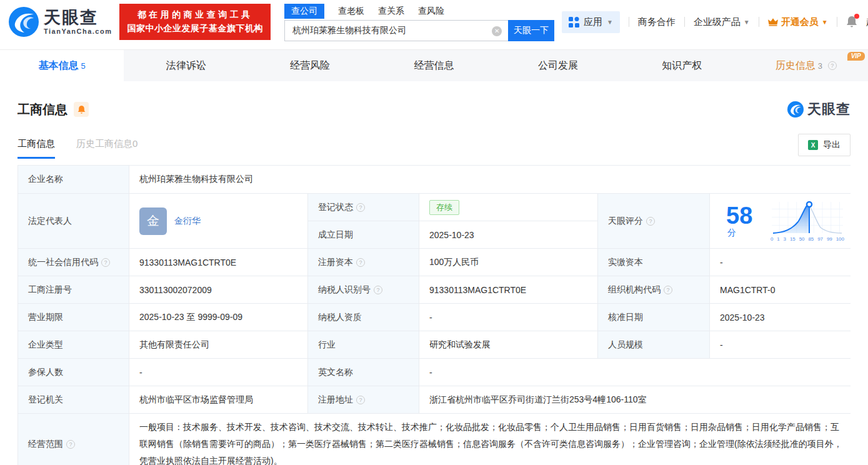 The image size is (868, 465). I want to click on field-value-business-term: 2025-10-23 至 9999-09-09, so click(219, 318).